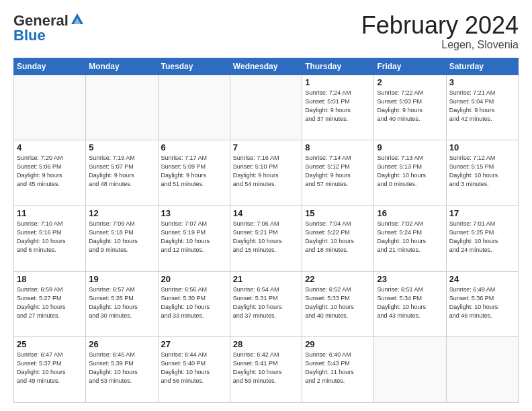 This screenshot has width=532, height=411. I want to click on header-thursday: Thursday, so click(339, 66).